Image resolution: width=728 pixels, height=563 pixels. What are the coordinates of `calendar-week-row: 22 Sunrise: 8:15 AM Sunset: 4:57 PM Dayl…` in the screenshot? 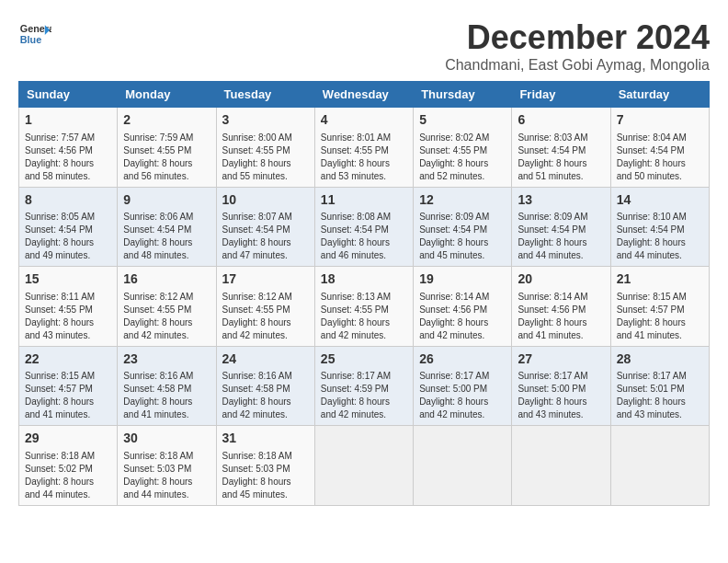 It's located at (364, 386).